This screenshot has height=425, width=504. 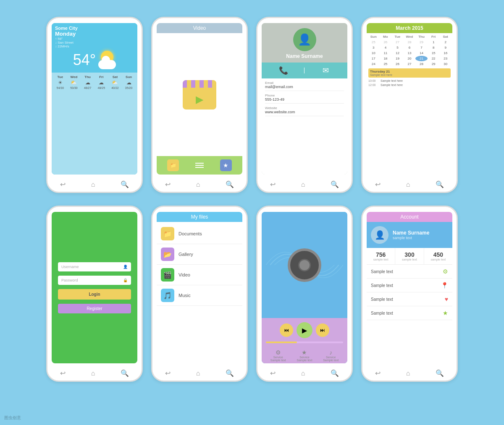 What do you see at coordinates (304, 294) in the screenshot?
I see `phone-music: ⏮ ▶ ⏭ ⚙ Service Sample text ★` at bounding box center [304, 294].